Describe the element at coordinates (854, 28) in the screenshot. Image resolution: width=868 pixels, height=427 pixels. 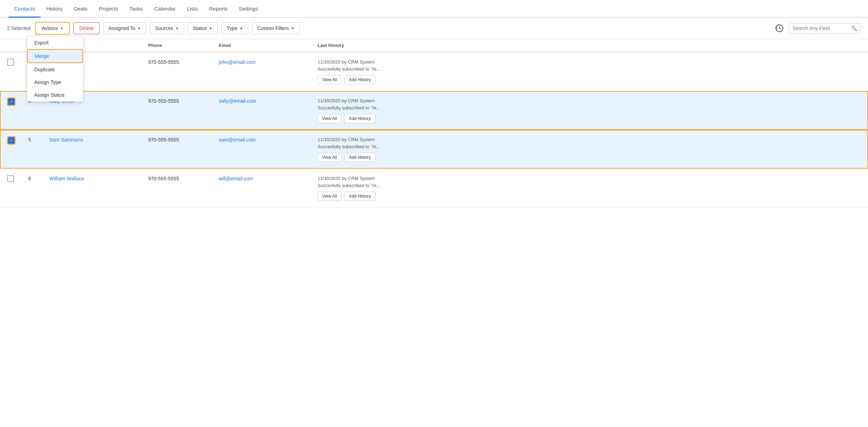
I see `search-icon: 🔍` at that location.